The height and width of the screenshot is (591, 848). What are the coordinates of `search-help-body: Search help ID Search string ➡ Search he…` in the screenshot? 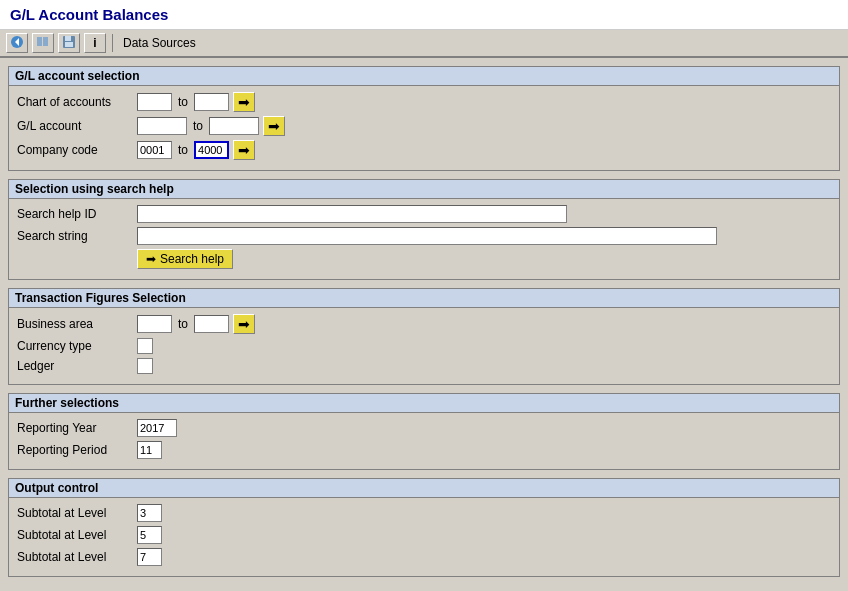 It's located at (424, 239).